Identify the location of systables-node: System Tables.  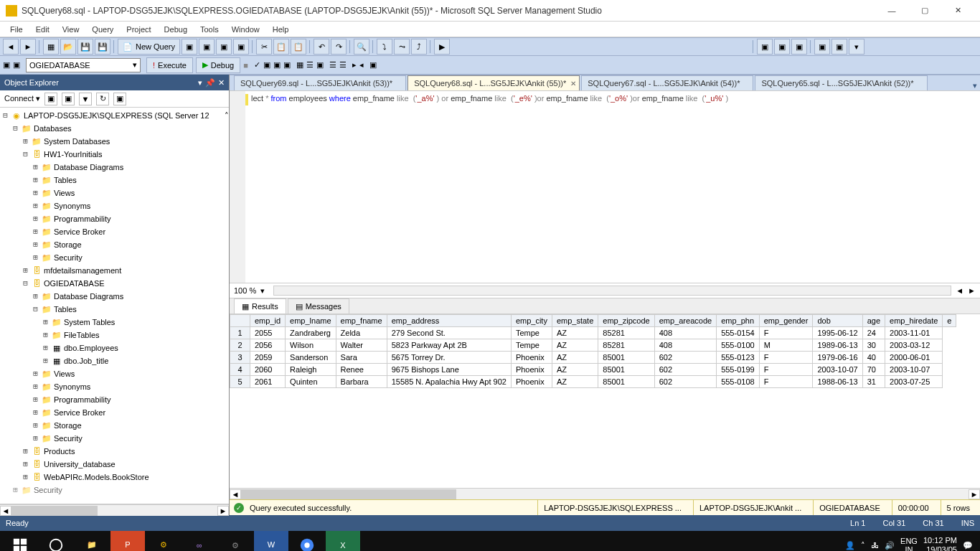
(89, 322).